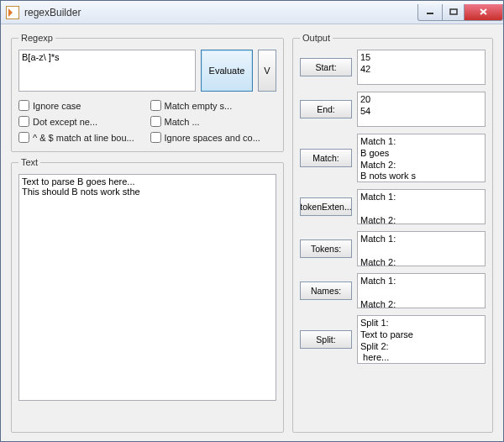 The width and height of the screenshot is (504, 442). What do you see at coordinates (422, 67) in the screenshot?
I see `start-output` at bounding box center [422, 67].